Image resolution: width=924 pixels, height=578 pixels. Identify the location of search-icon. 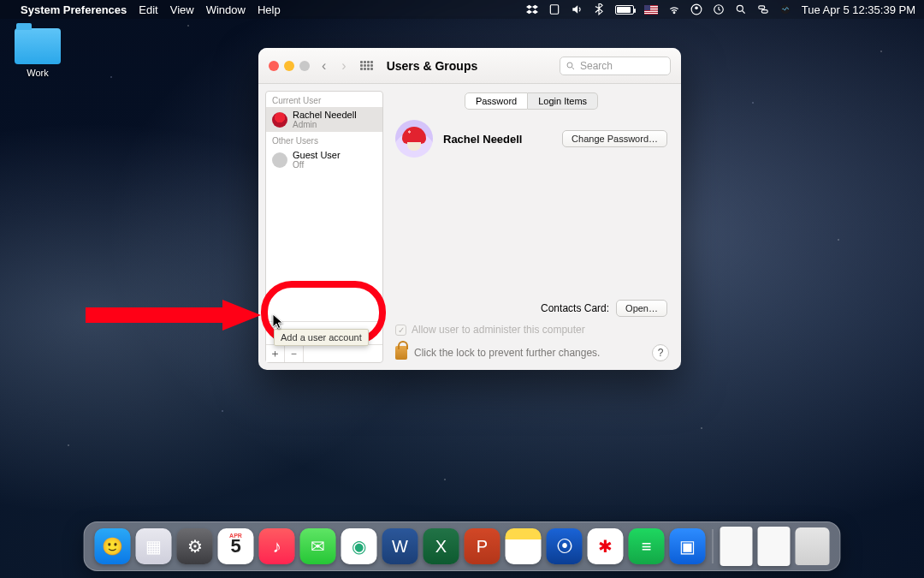
(571, 66).